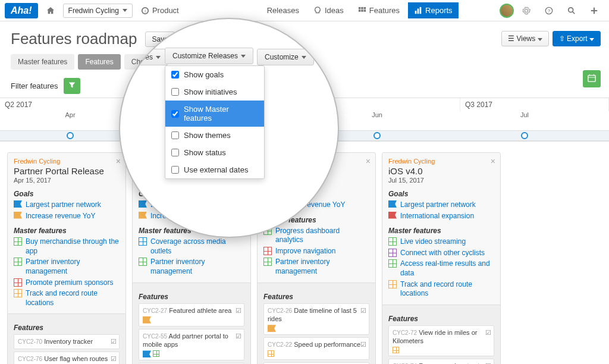 The height and width of the screenshot is (364, 609). What do you see at coordinates (21, 11) in the screenshot?
I see `logo: Aha!` at bounding box center [21, 11].